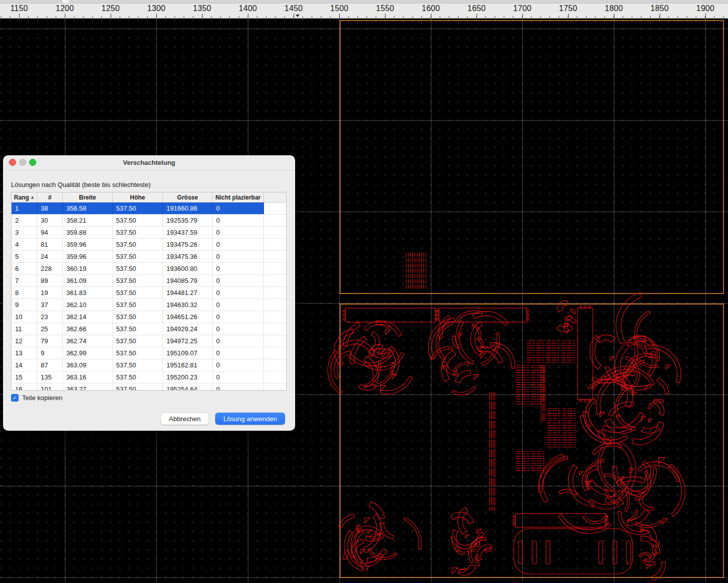  I want to click on table-row: 1023362.14537.50194651.260, so click(149, 317).